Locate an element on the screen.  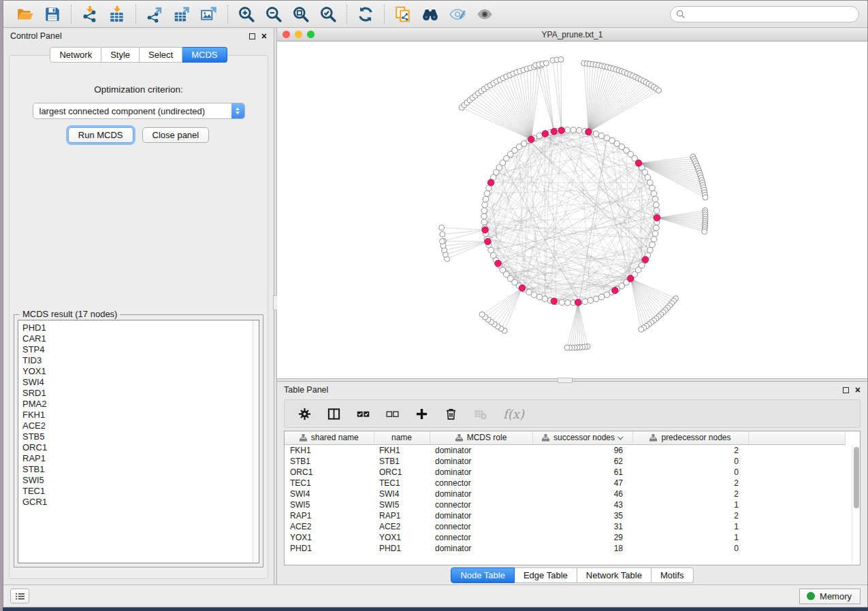
deselect-all-button is located at coordinates (392, 414).